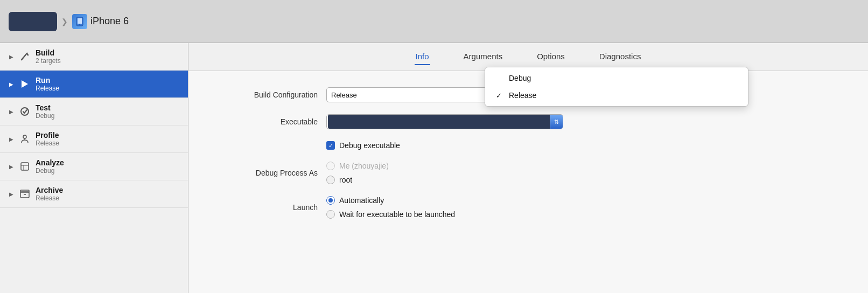 Image resolution: width=868 pixels, height=293 pixels. What do you see at coordinates (528, 173) in the screenshot?
I see `debug-process-row: Debug Process As Me (zhouyajie) root` at bounding box center [528, 173].